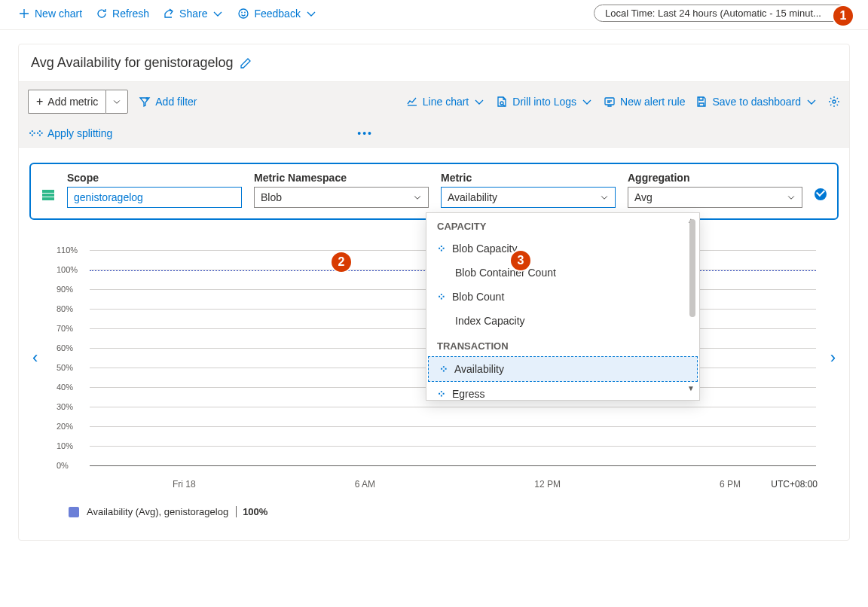 The image size is (868, 607). Describe the element at coordinates (157, 512) in the screenshot. I see `legend-series-name: Availability (Avg), genistoragelog` at that location.